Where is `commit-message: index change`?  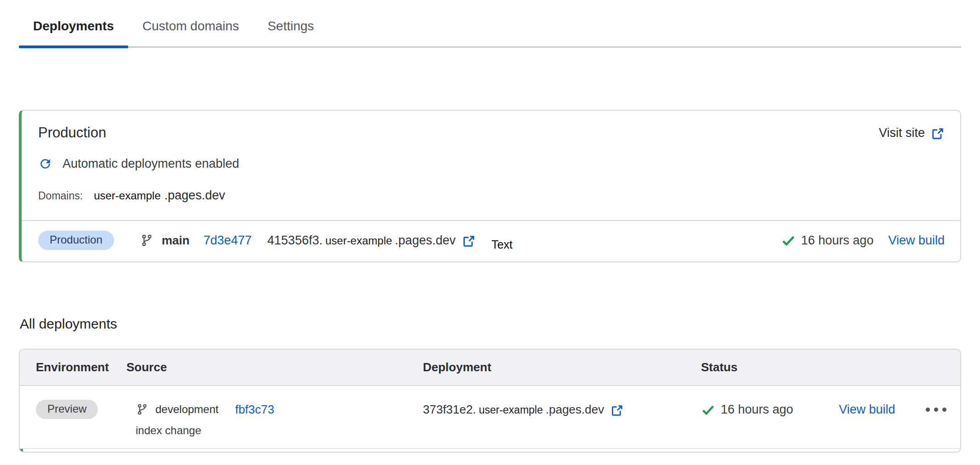 commit-message: index change is located at coordinates (279, 431).